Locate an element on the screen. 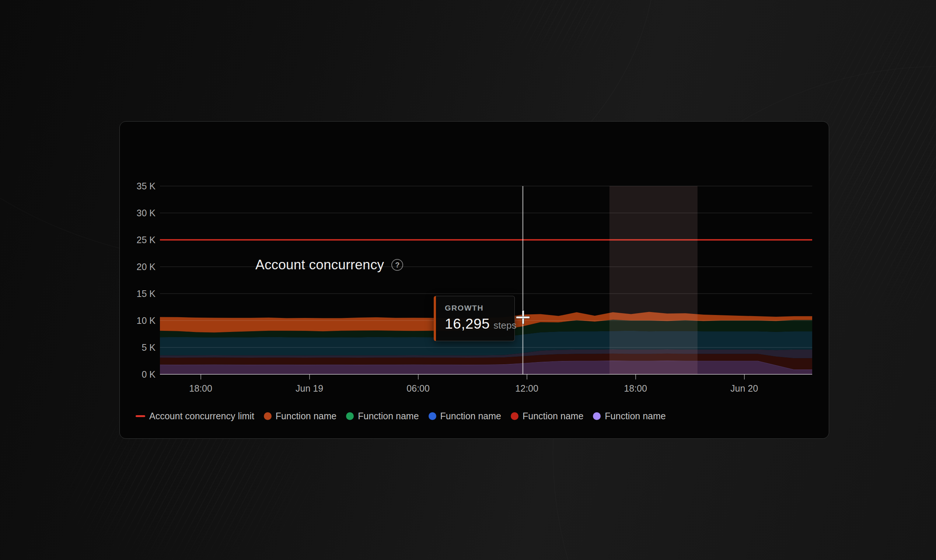  x-axis-ticks is located at coordinates (486, 377).